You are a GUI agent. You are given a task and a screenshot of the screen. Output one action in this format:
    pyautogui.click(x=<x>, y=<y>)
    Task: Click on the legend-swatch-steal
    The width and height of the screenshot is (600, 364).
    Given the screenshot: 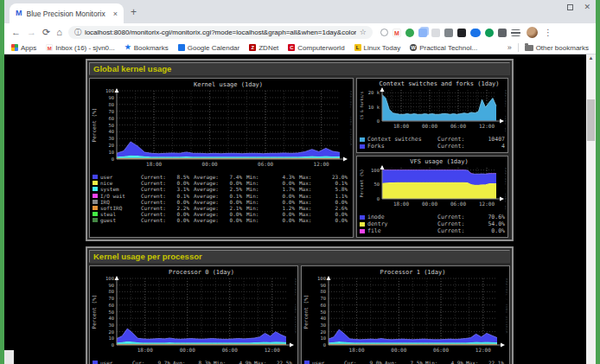 What is the action you would take?
    pyautogui.click(x=95, y=214)
    